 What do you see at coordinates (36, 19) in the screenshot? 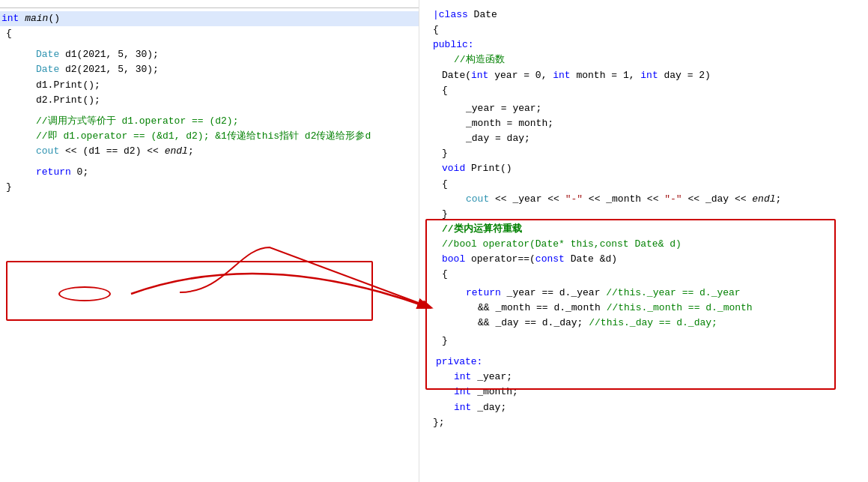
I see `func-main: main` at bounding box center [36, 19].